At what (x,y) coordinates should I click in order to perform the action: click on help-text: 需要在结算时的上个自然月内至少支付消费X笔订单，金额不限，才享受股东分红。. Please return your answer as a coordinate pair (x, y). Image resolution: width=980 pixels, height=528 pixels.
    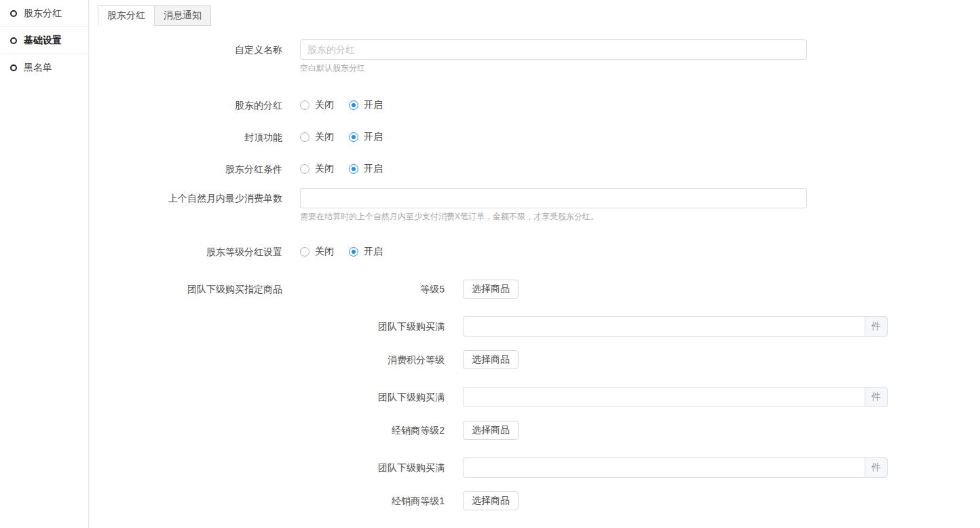
    Looking at the image, I should click on (554, 216).